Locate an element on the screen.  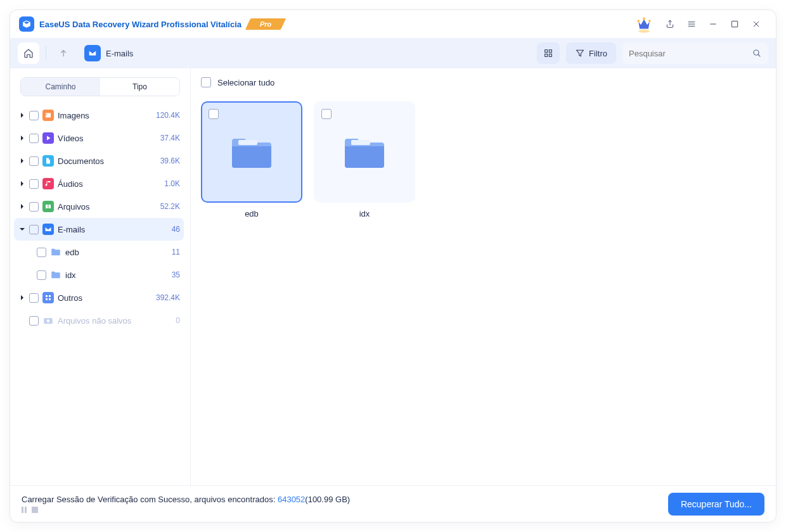
sidebar-item-label: E-mails is located at coordinates (115, 229).